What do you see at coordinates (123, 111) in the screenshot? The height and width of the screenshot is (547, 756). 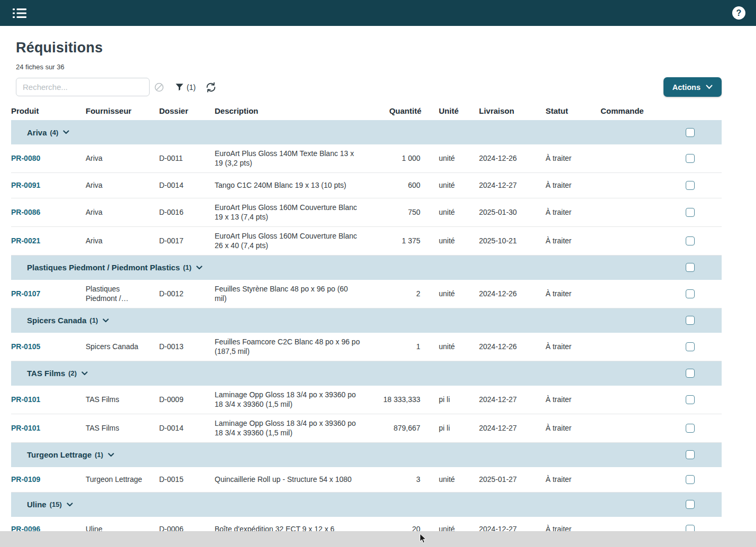 I see `column-header-fournisseur: Fournisseur` at bounding box center [123, 111].